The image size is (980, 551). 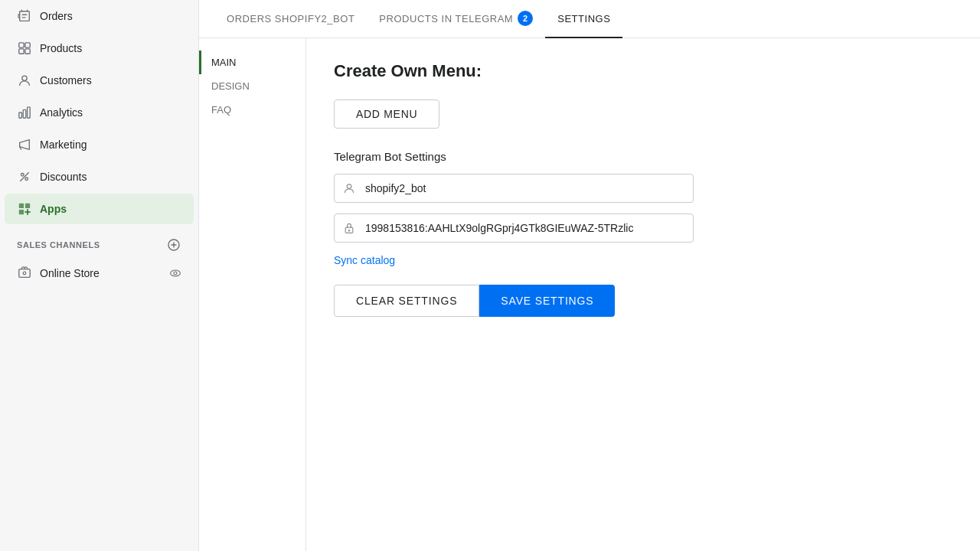 What do you see at coordinates (583, 19) in the screenshot?
I see `tab-settings: SETTINGS` at bounding box center [583, 19].